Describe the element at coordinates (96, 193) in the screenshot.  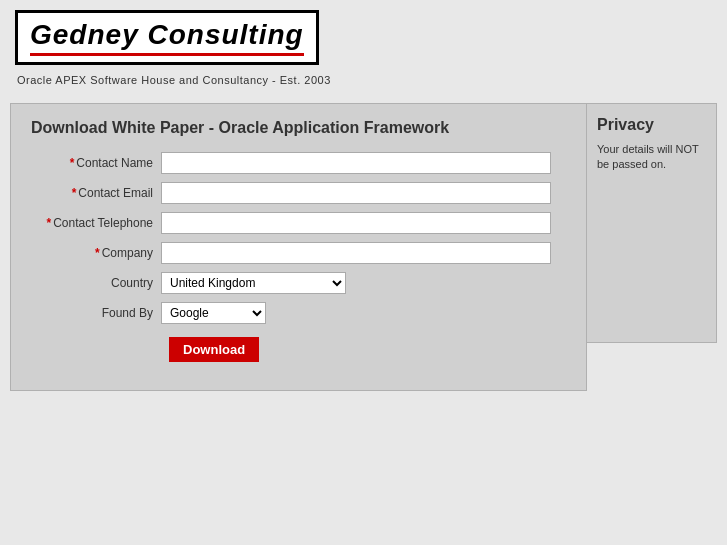
I see `contact-email-label: *Contact Email` at that location.